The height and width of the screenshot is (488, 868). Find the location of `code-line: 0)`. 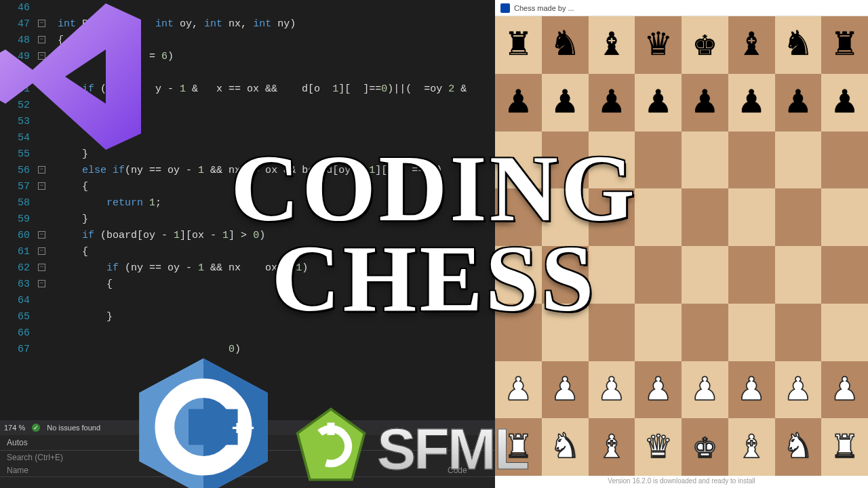

code-line: 0) is located at coordinates (267, 350).